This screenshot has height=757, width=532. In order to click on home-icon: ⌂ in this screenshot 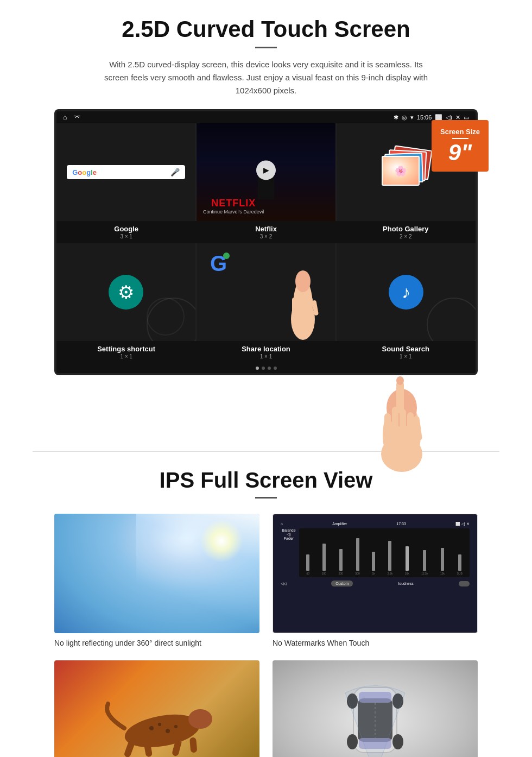, I will do `click(65, 117)`.